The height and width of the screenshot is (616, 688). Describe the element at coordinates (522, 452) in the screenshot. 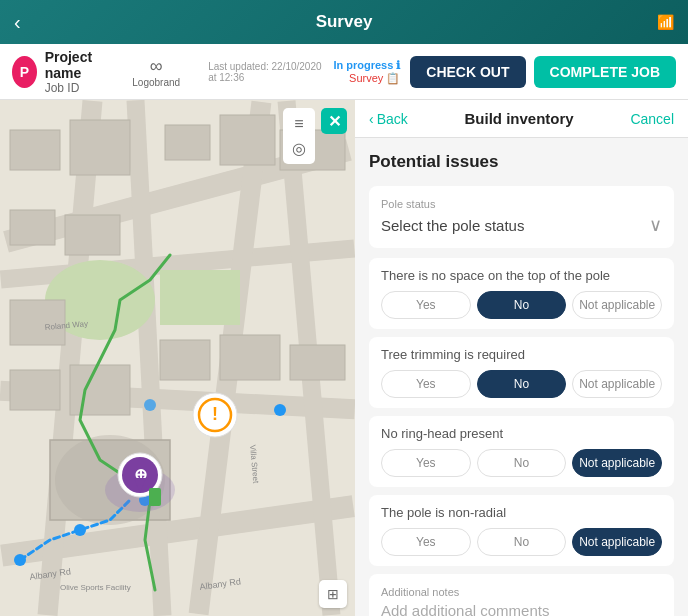

I see `question-row-3: No ring-head present Yes No Not applicab…` at that location.